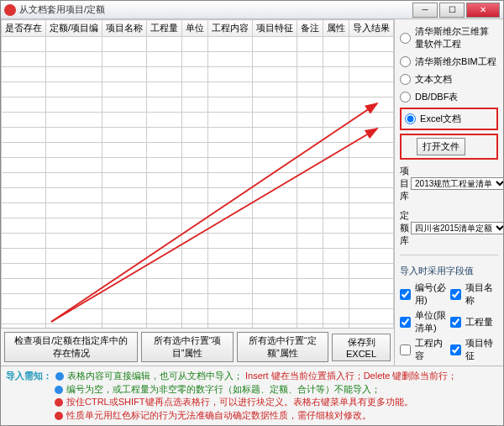 This screenshot has height=426, width=504. I want to click on set-project-attr-button: 所有选中行置“项目”属性, so click(186, 347).